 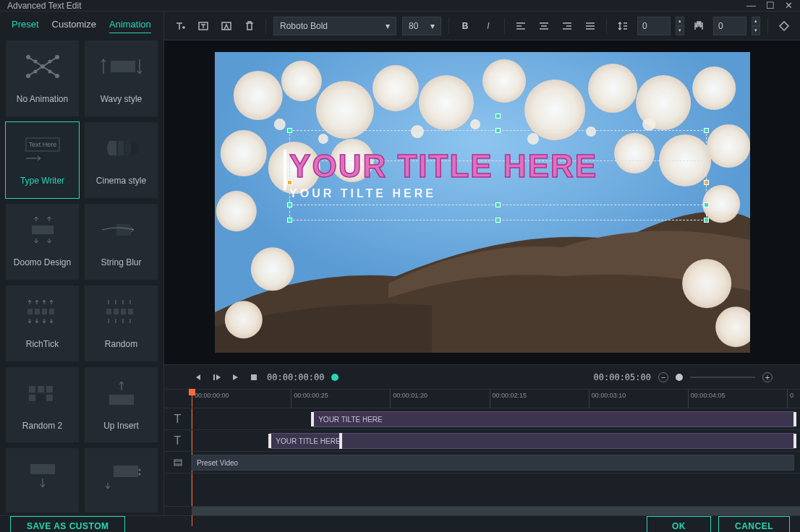 I want to click on add-text-icon, so click(x=180, y=26).